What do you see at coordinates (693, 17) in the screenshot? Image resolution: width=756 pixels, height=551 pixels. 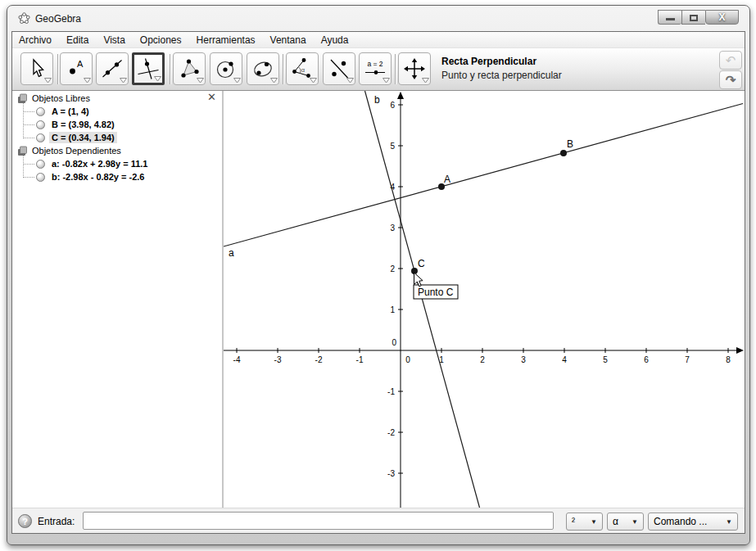 I see `maximize-button` at bounding box center [693, 17].